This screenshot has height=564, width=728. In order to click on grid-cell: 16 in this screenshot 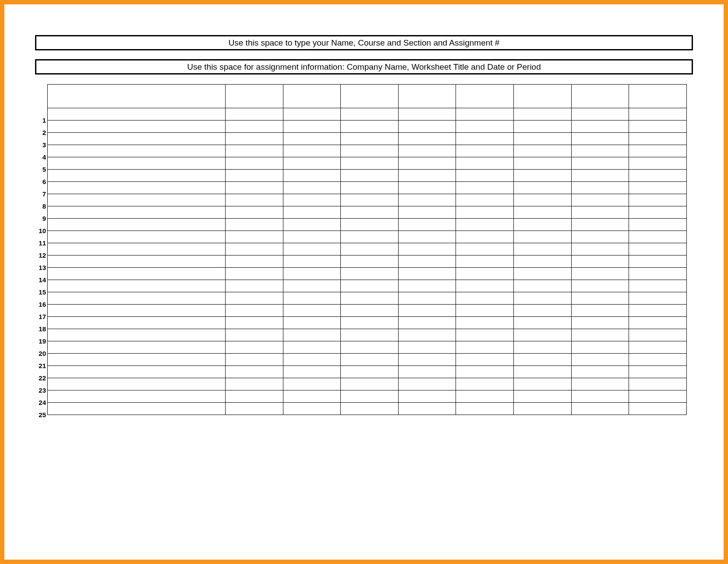, I will do `click(137, 298)`.